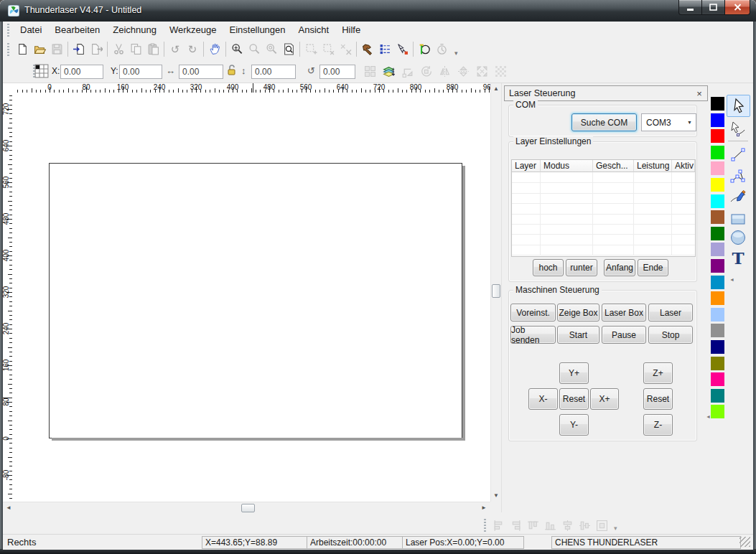  I want to click on center-in-page-icon, so click(602, 525).